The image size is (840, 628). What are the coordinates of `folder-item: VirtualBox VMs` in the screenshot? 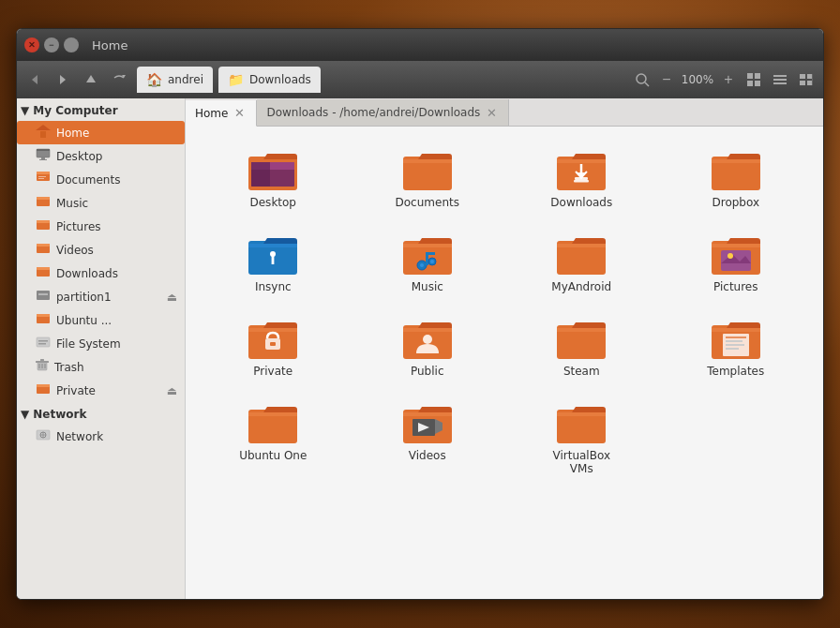 It's located at (581, 439).